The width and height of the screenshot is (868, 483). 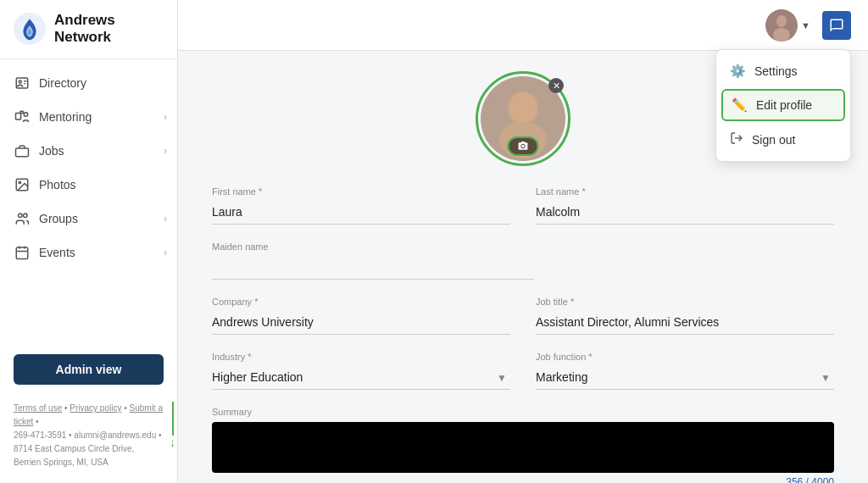 I want to click on sidebar-item-events: Events ›, so click(x=88, y=253).